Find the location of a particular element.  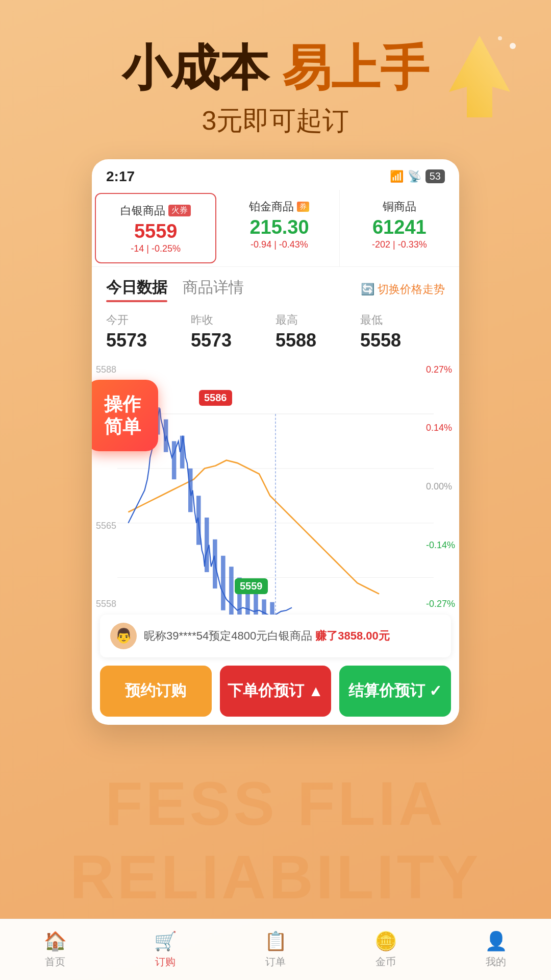

bottom-nav: 🏠 首页 🛒 订购 📋 订单 🪙 金币 👤 我的 is located at coordinates (276, 949).